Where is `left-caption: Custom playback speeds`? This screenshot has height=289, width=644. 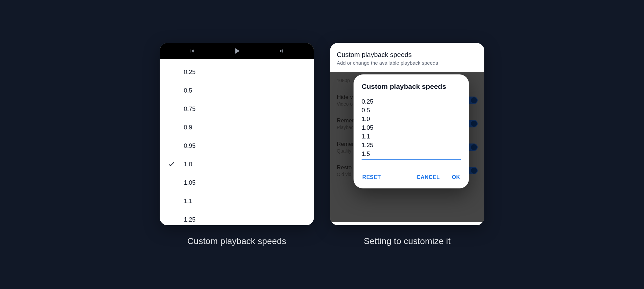
left-caption: Custom playback speeds is located at coordinates (237, 241).